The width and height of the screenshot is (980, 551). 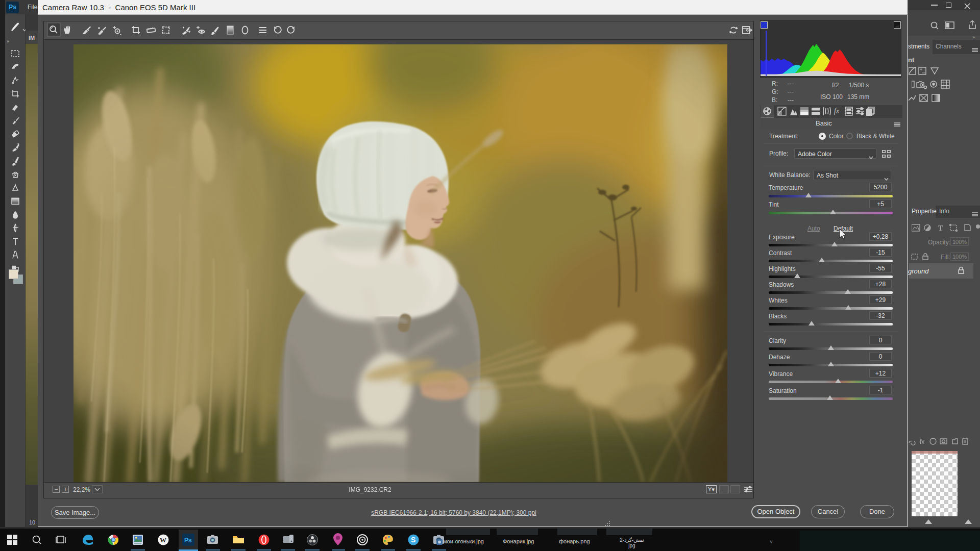 I want to click on svg-text: S, so click(x=413, y=540).